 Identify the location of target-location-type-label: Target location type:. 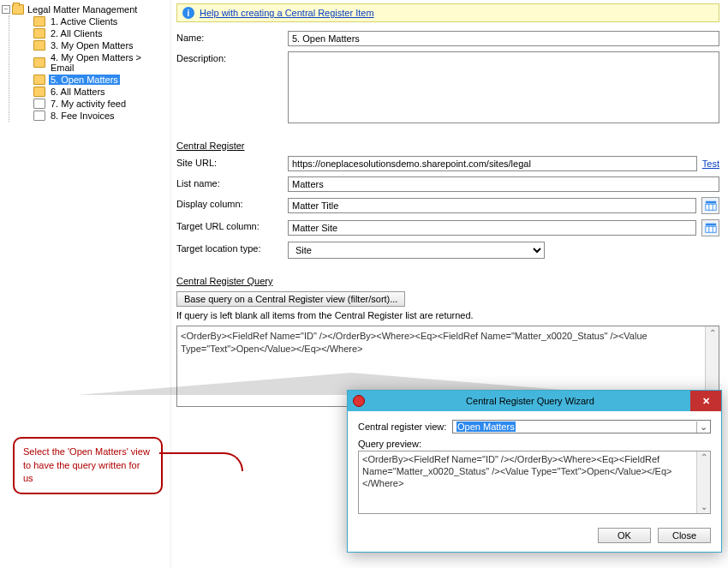
(232, 248).